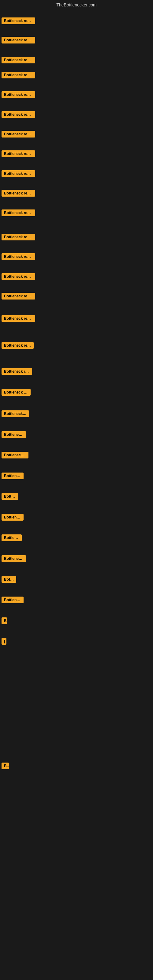 The image size is (153, 980). I want to click on badge-row-19: Bottleneck result, so click(16, 393).